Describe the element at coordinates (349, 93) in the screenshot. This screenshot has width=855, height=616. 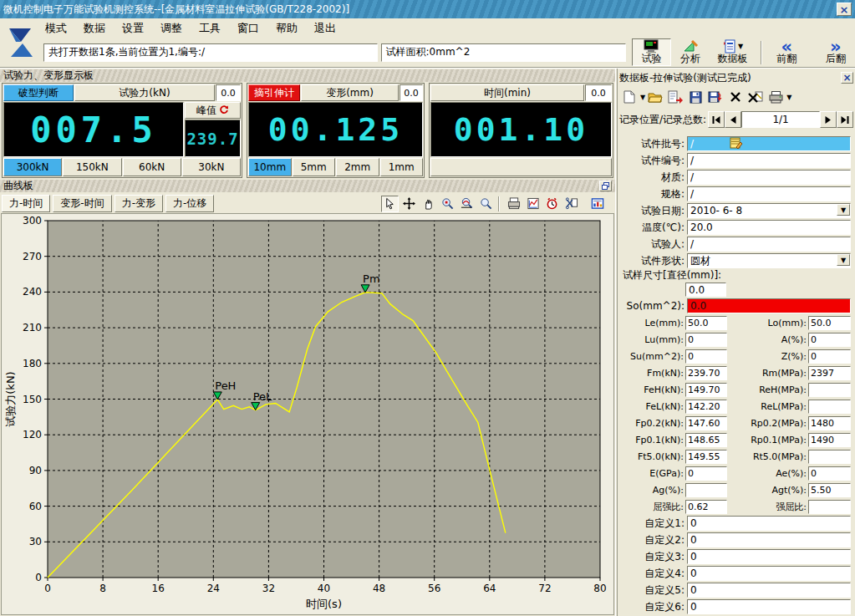
I see `deform-channel-button: 变形(mm)` at that location.